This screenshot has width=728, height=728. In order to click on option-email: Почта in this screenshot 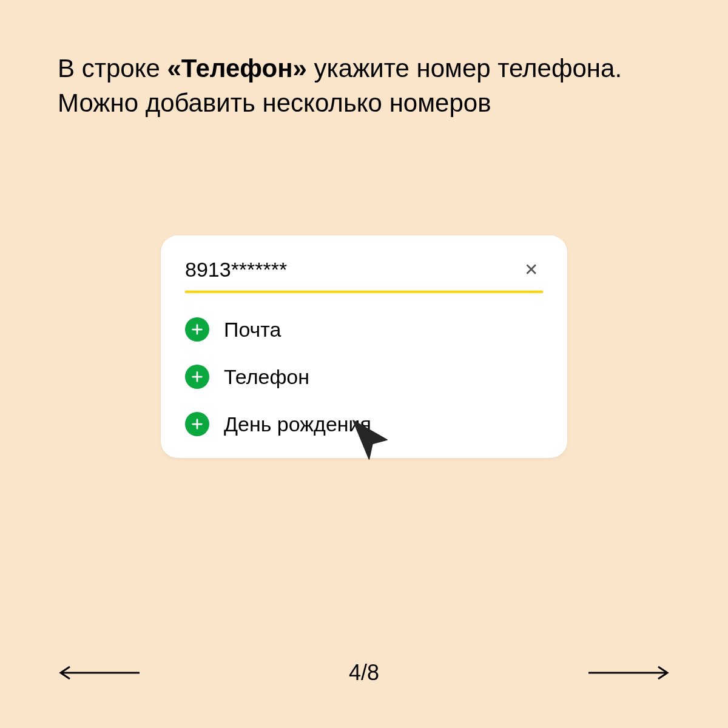, I will do `click(364, 329)`.